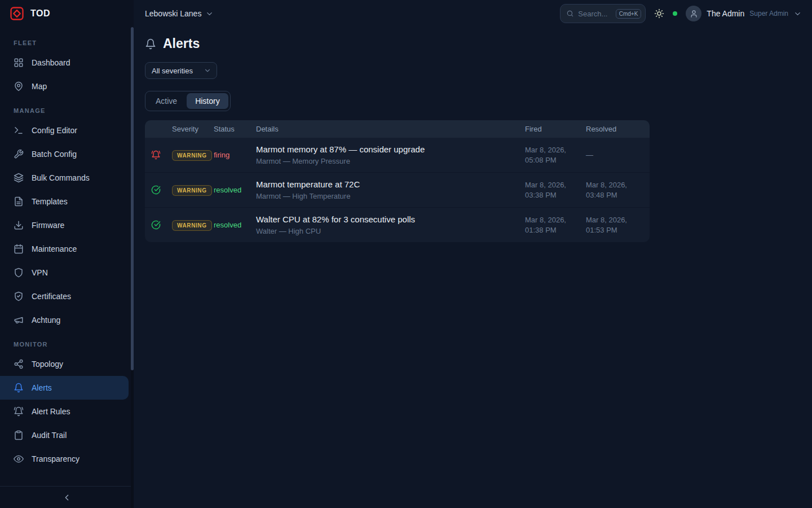  Describe the element at coordinates (49, 435) in the screenshot. I see `sidebar-item-label: Audit Trail` at that location.